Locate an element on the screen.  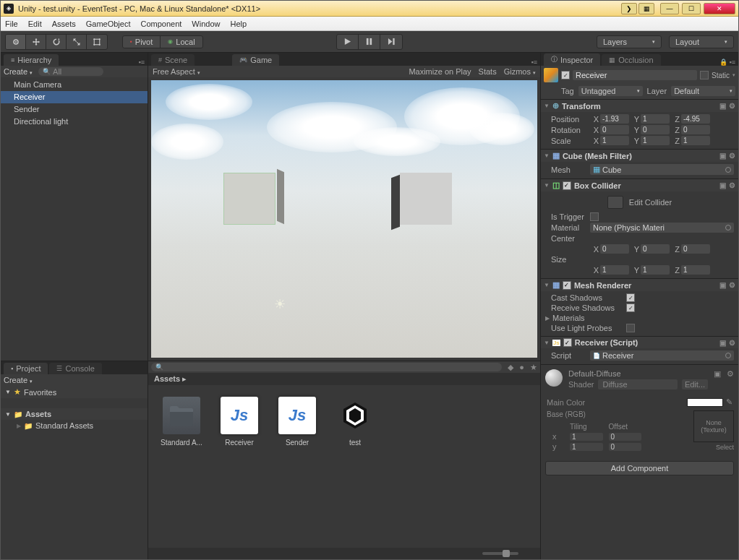
menu-file: File is located at coordinates (12, 24).